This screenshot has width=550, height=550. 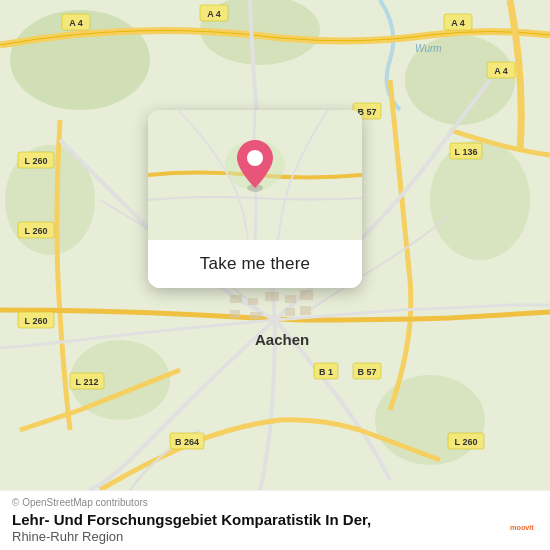 What do you see at coordinates (255, 264) in the screenshot?
I see `take-me-there-button: Take me there` at bounding box center [255, 264].